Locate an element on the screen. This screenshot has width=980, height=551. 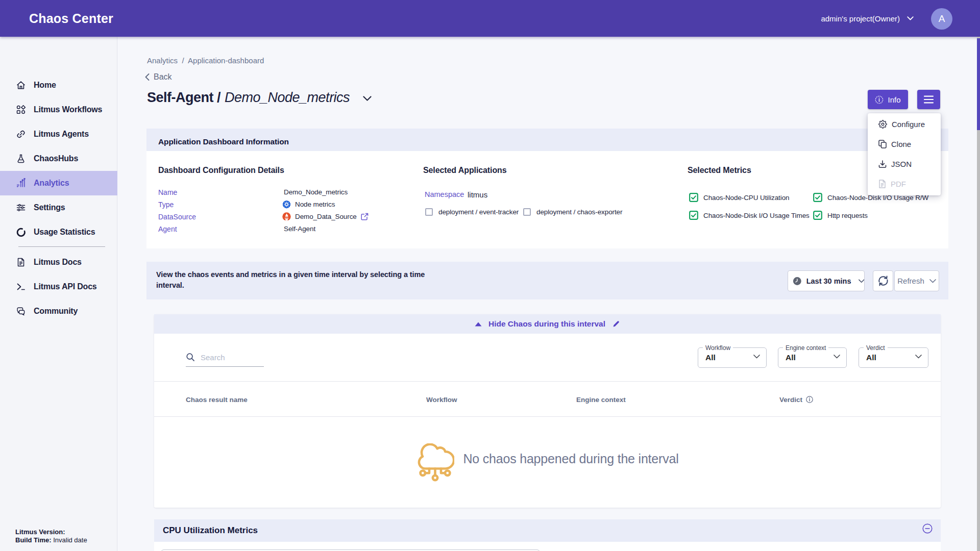
application-checkbox-event-tracker: deployment / event-tracker is located at coordinates (472, 212).